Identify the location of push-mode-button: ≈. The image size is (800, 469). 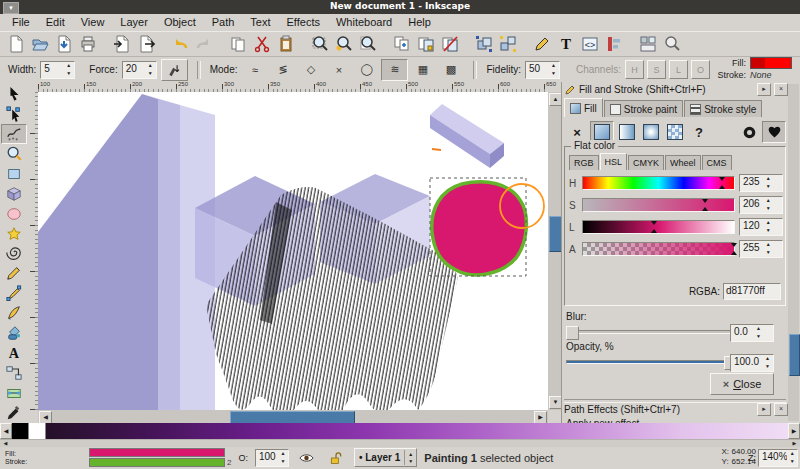
(254, 70).